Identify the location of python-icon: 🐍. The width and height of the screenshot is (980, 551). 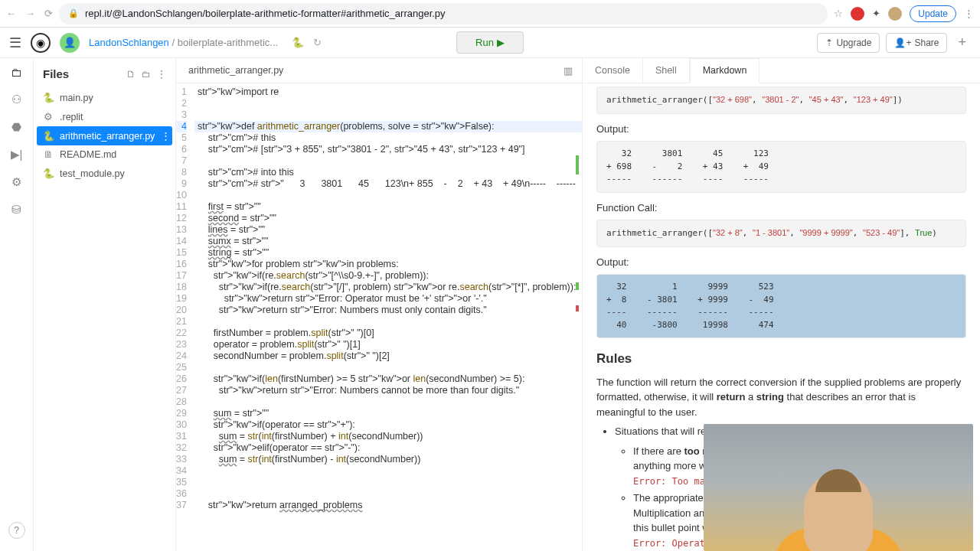
(298, 43).